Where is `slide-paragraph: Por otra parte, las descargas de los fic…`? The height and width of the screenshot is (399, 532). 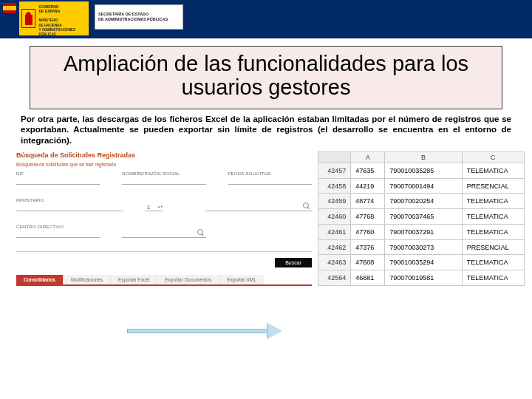 slide-paragraph: Por otra parte, las descargas de los fic… is located at coordinates (266, 130).